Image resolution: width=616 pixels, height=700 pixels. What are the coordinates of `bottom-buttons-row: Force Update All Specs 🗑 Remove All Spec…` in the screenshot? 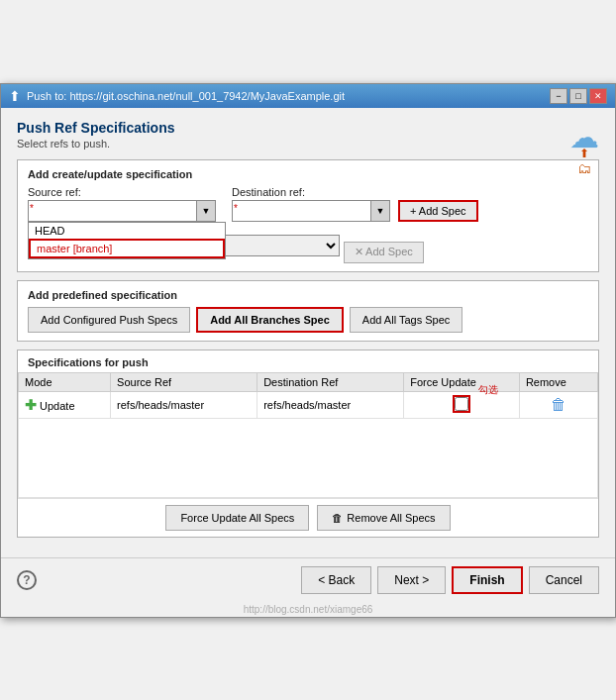 It's located at (308, 517).